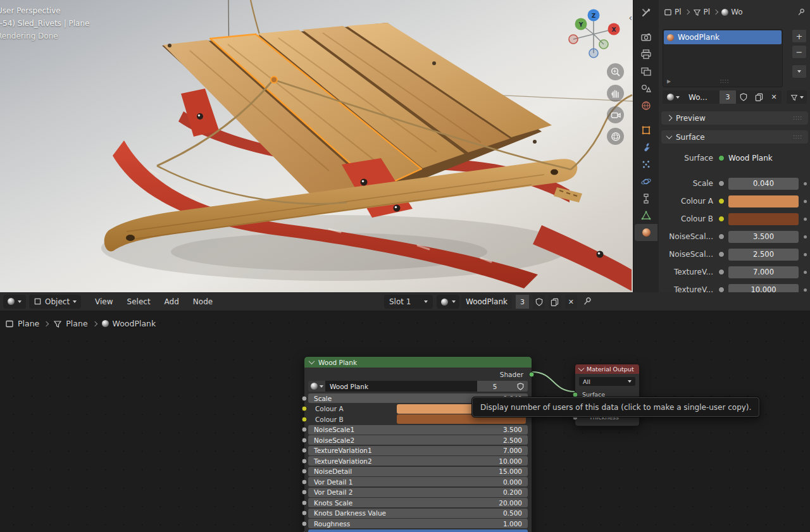 The height and width of the screenshot is (532, 810). Describe the element at coordinates (418, 472) in the screenshot. I see `noisedetail-slider: NoiseDetail15.000` at that location.